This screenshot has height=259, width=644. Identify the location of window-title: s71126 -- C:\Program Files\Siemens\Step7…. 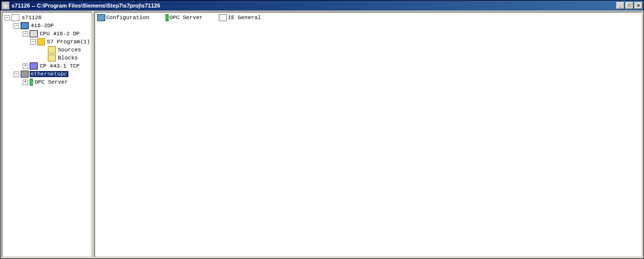
(314, 6).